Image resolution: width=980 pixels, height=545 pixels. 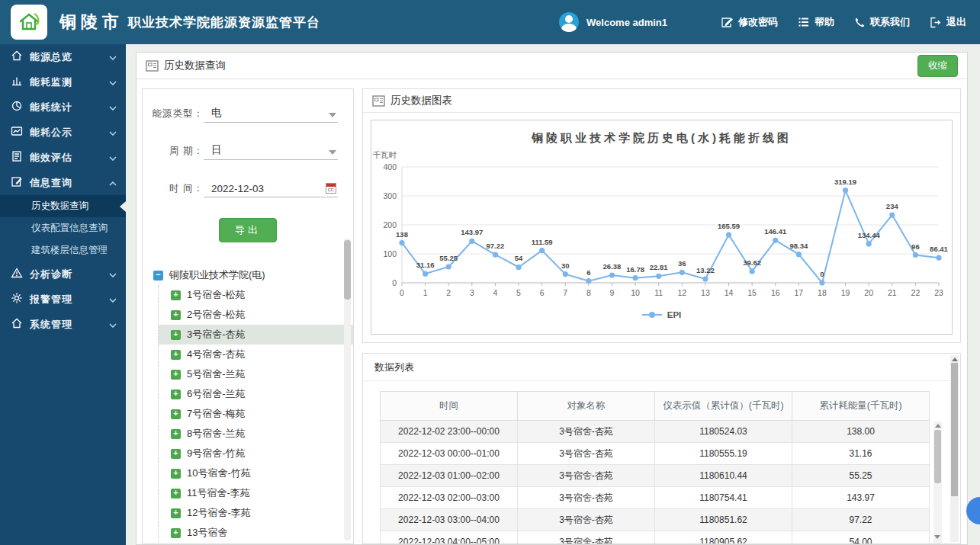 What do you see at coordinates (271, 189) in the screenshot?
I see `date-input: 2022-12-03` at bounding box center [271, 189].